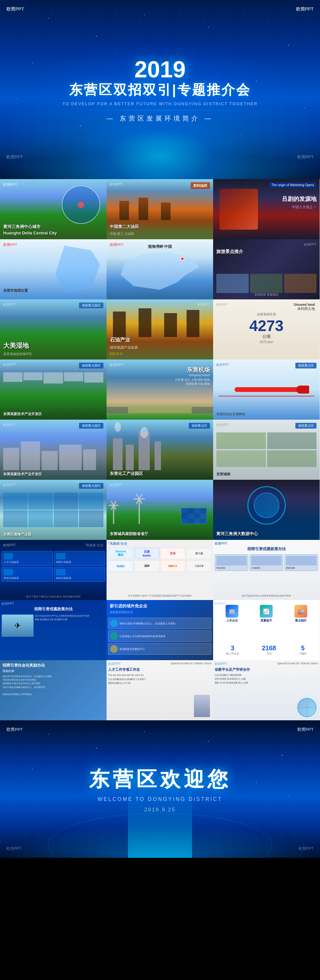 This screenshot has height=980, width=320. What do you see at coordinates (160, 630) in the screenshot?
I see `slide-23: 新引进的域外危企业 鼓励政策奖励办法 域外企业税 年纳税额1亿以上，企业最高人才…` at bounding box center [160, 630].